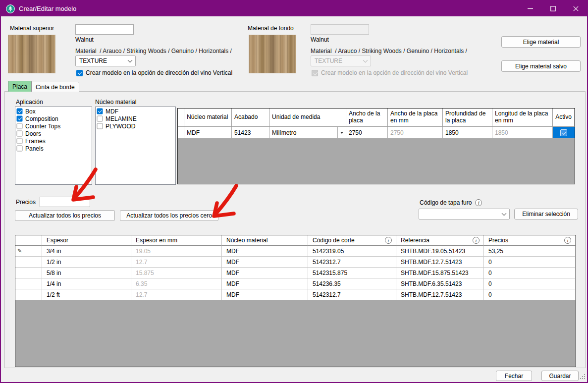  I want to click on minimize-button, so click(530, 9).